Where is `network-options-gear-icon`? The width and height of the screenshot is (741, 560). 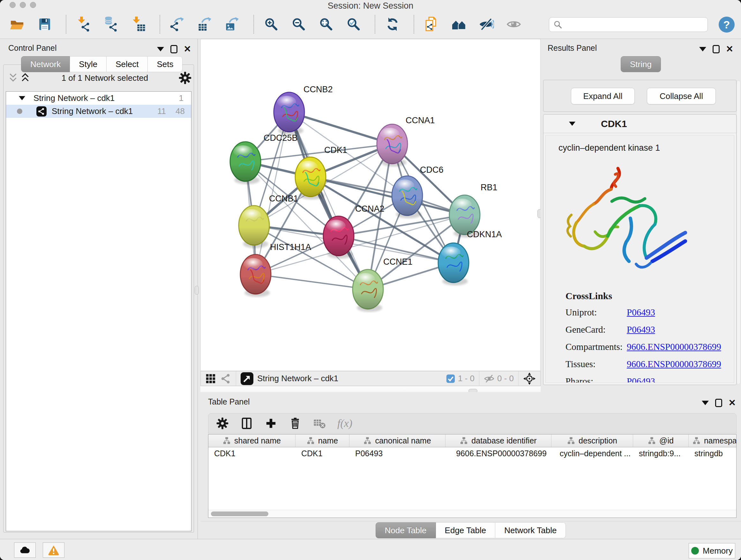
network-options-gear-icon is located at coordinates (185, 78).